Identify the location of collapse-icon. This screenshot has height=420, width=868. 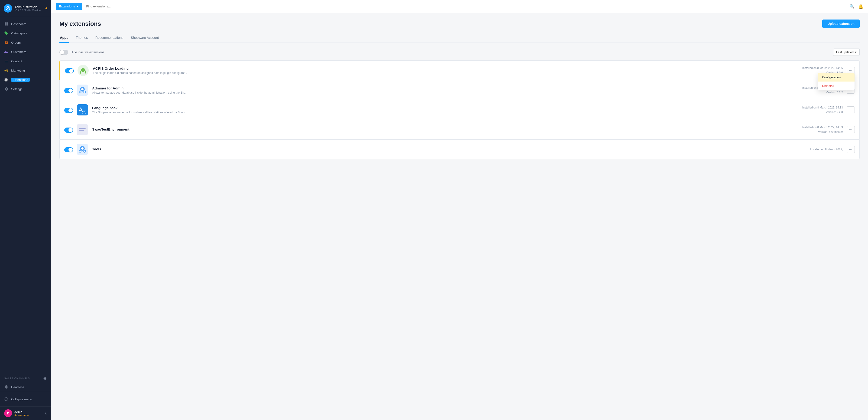
(6, 399).